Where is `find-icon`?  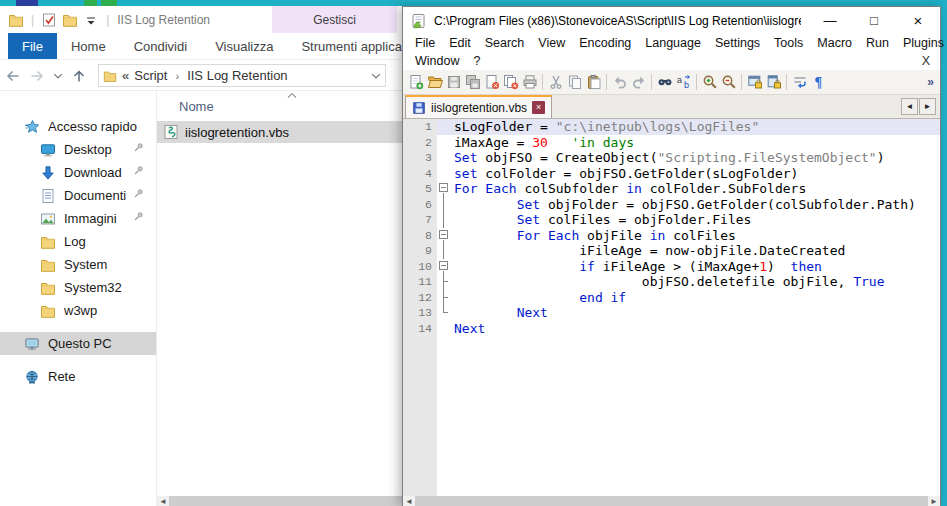
find-icon is located at coordinates (664, 82).